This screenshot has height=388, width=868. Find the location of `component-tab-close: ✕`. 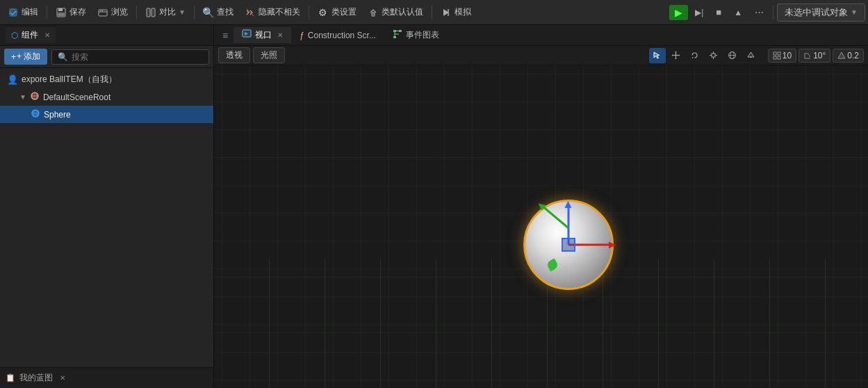

component-tab-close: ✕ is located at coordinates (47, 35).